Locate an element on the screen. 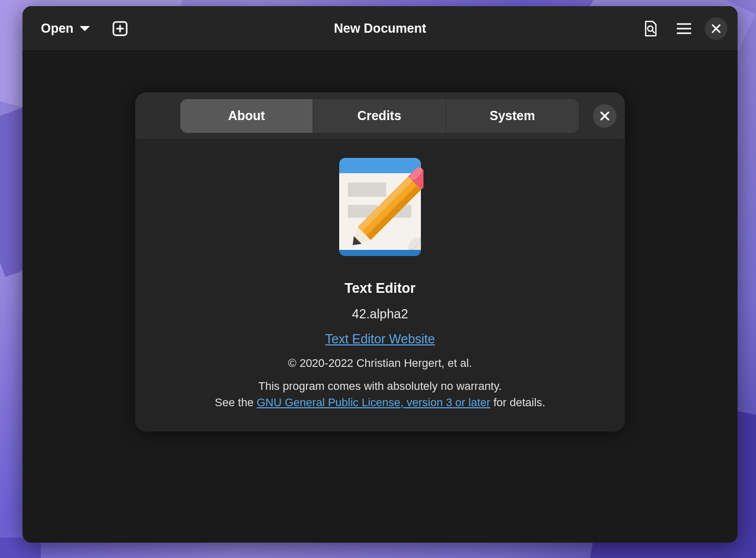 This screenshot has height=558, width=756. window-close-button is located at coordinates (716, 29).